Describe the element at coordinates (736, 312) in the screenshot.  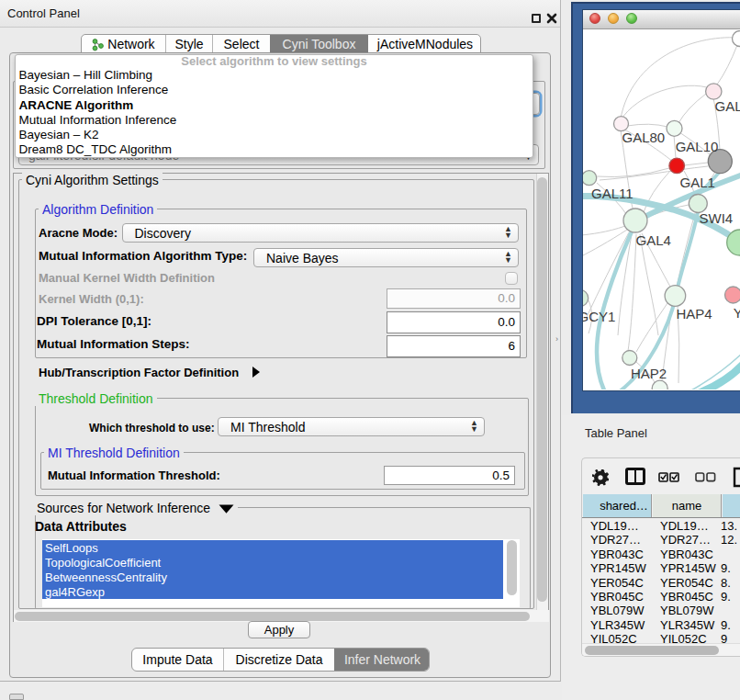
I see `svg-text: Y` at that location.